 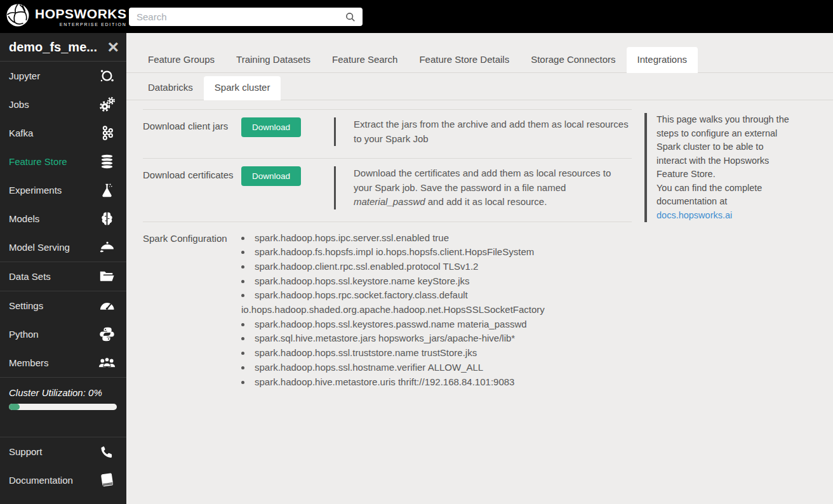 I want to click on row-label: Download certificates, so click(x=192, y=188).